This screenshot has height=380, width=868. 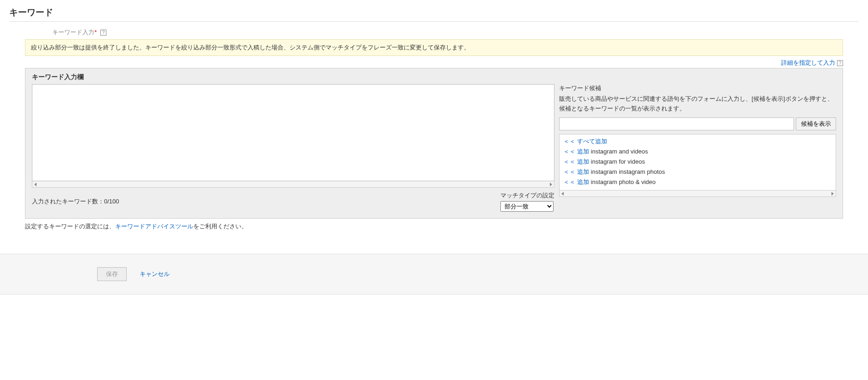 I want to click on label-text: キーワード入力, so click(x=73, y=32).